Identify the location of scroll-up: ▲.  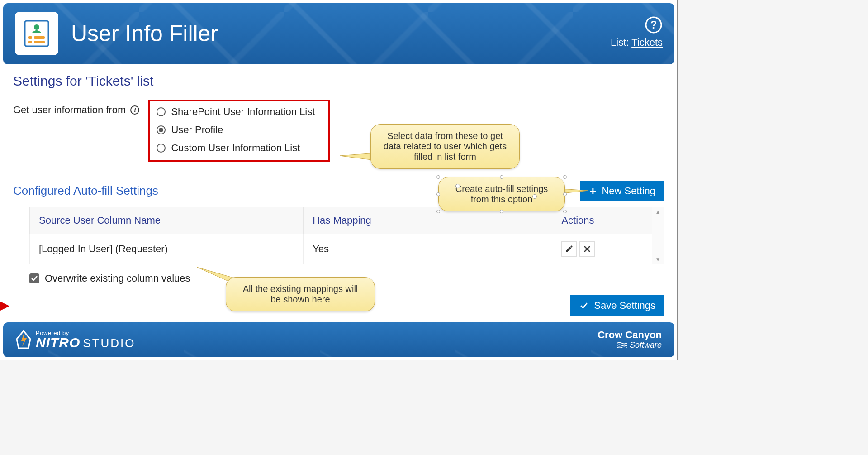
(658, 212).